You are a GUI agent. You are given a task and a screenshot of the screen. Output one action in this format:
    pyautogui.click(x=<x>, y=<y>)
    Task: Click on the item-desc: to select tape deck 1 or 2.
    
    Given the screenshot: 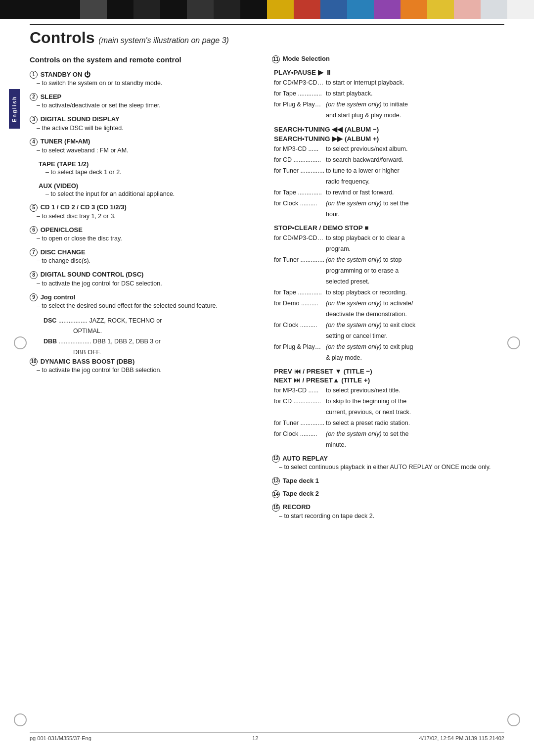 What is the action you would take?
    pyautogui.click(x=148, y=172)
    